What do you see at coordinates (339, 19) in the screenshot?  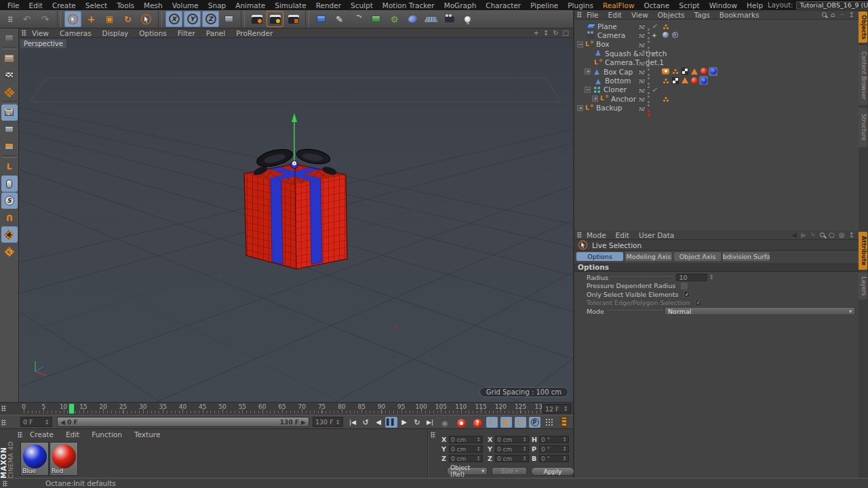 I see `splines-button: ✎` at bounding box center [339, 19].